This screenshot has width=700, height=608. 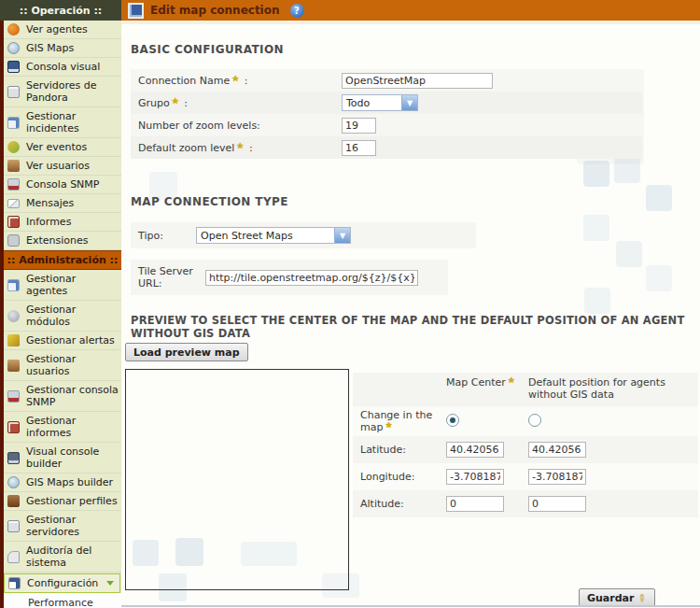 I want to click on sidebar-item-gestionar-incidentes: Gestionar incidentes, so click(x=63, y=123).